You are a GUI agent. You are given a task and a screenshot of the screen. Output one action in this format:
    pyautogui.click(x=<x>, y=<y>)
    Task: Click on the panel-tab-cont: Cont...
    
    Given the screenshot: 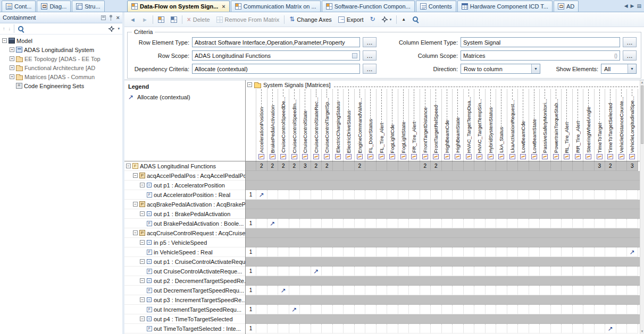 What is the action you would take?
    pyautogui.click(x=19, y=6)
    